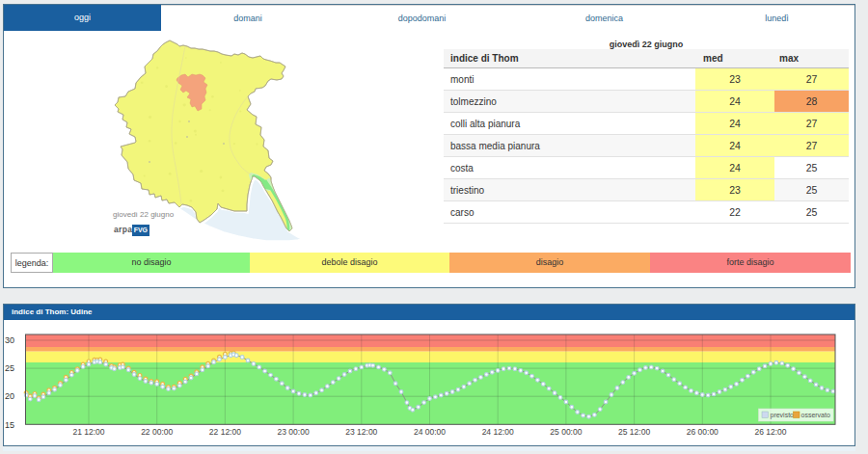 The height and width of the screenshot is (454, 868). I want to click on svg-text: 22 00:00, so click(156, 432).